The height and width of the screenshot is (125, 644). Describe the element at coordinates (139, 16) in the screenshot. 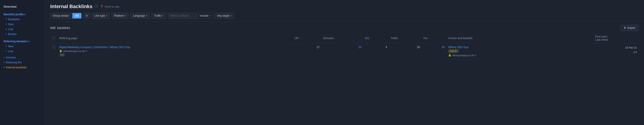

I see `language-label: Language` at that location.